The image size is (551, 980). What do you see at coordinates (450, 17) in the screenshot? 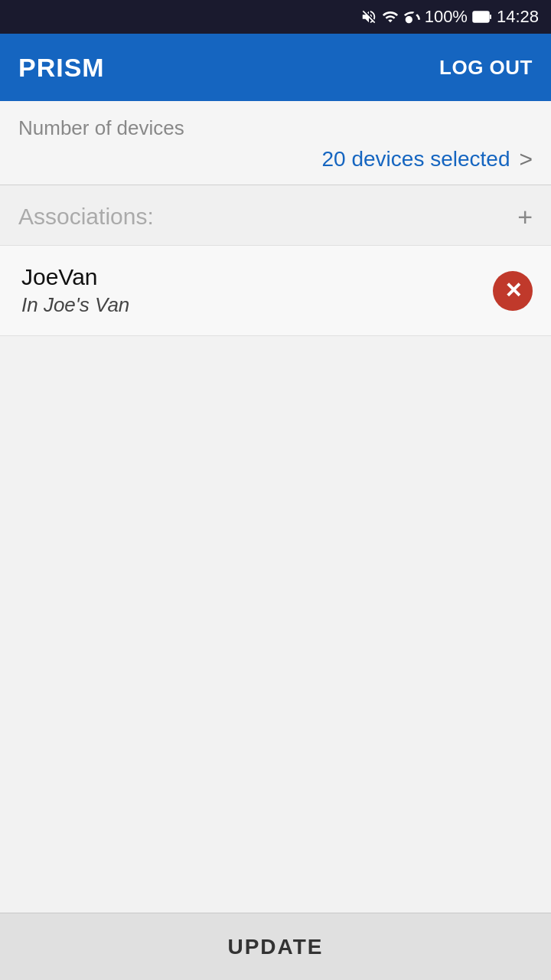
I see `status-icons: 100% 14:28` at bounding box center [450, 17].